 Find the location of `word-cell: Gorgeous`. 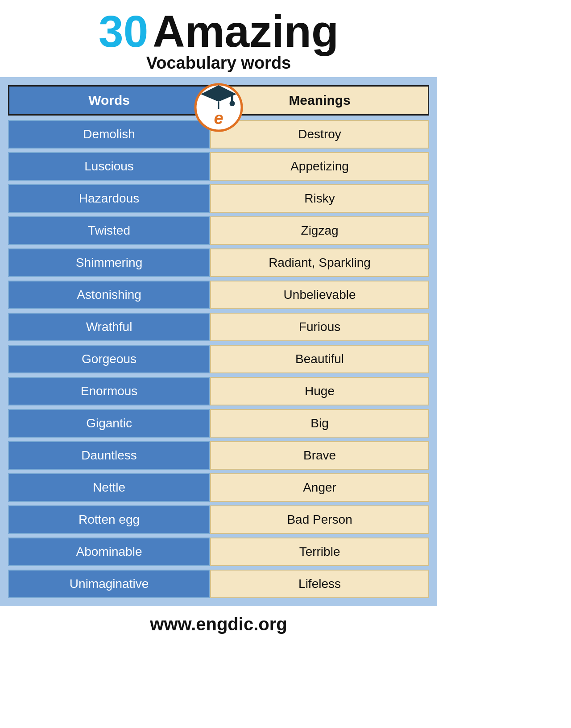

word-cell: Gorgeous is located at coordinates (109, 359).